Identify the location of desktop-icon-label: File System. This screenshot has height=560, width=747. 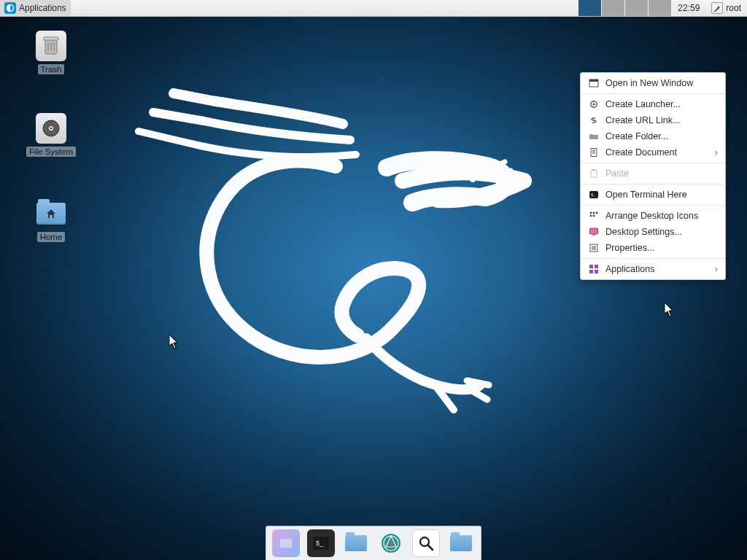
(51, 152).